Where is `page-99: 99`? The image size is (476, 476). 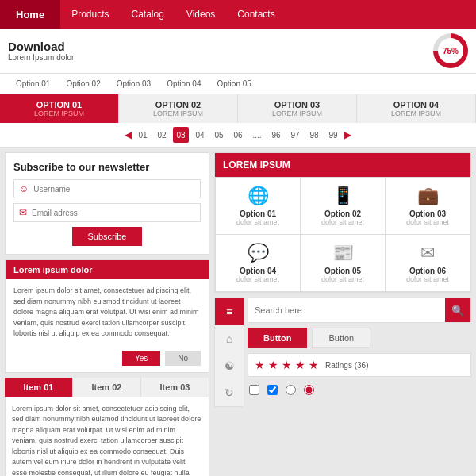
page-99: 99 is located at coordinates (333, 135).